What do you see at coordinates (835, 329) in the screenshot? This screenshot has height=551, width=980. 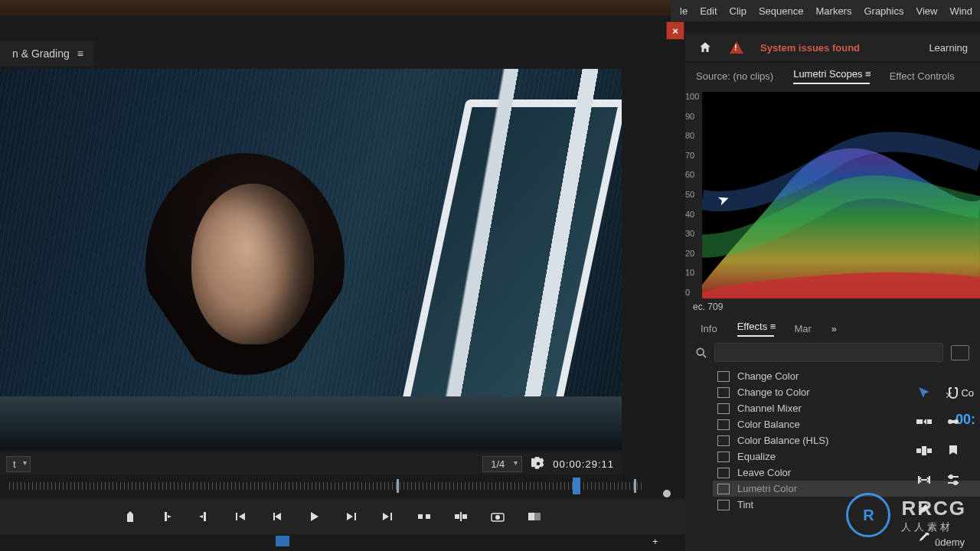 I see `more-tabs-chevron-icon: »` at bounding box center [835, 329].